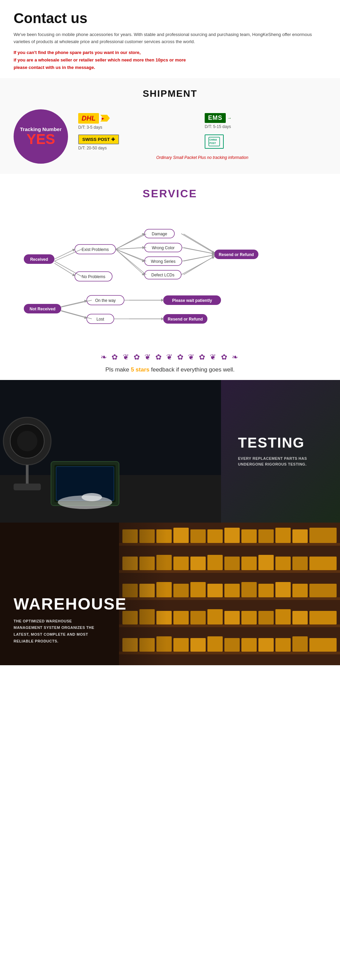  Describe the element at coordinates (163, 262) in the screenshot. I see `wrong-series-node: Wrong Series` at that location.